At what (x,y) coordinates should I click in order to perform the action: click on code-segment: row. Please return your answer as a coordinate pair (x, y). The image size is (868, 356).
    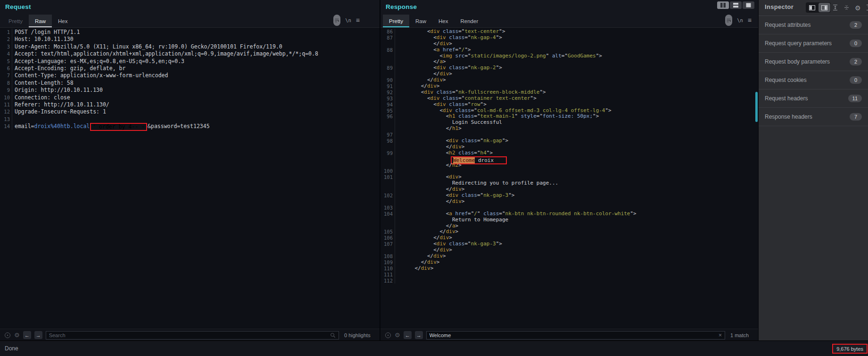
    Looking at the image, I should click on (476, 105).